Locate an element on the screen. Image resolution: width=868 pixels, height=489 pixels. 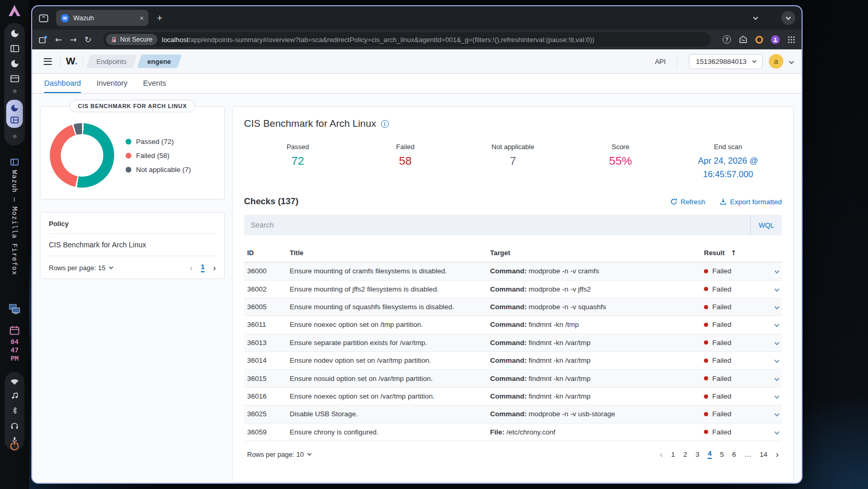
extension-shield-icon is located at coordinates (743, 39).